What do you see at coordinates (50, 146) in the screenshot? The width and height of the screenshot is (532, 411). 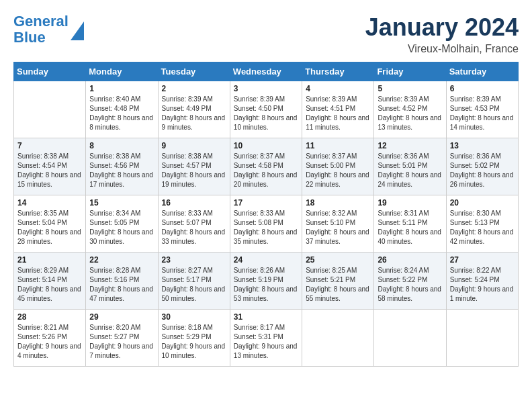 I see `day-number: 7` at bounding box center [50, 146].